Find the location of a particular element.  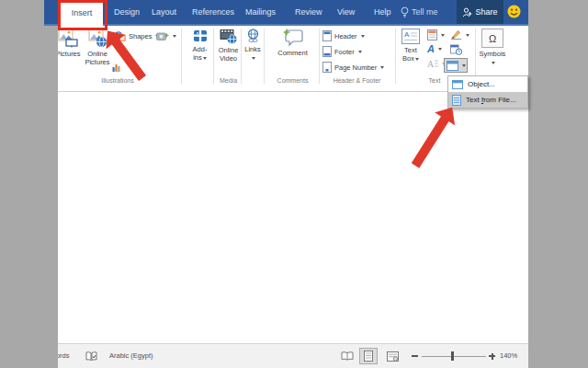

proofing-status-icon is located at coordinates (92, 357).